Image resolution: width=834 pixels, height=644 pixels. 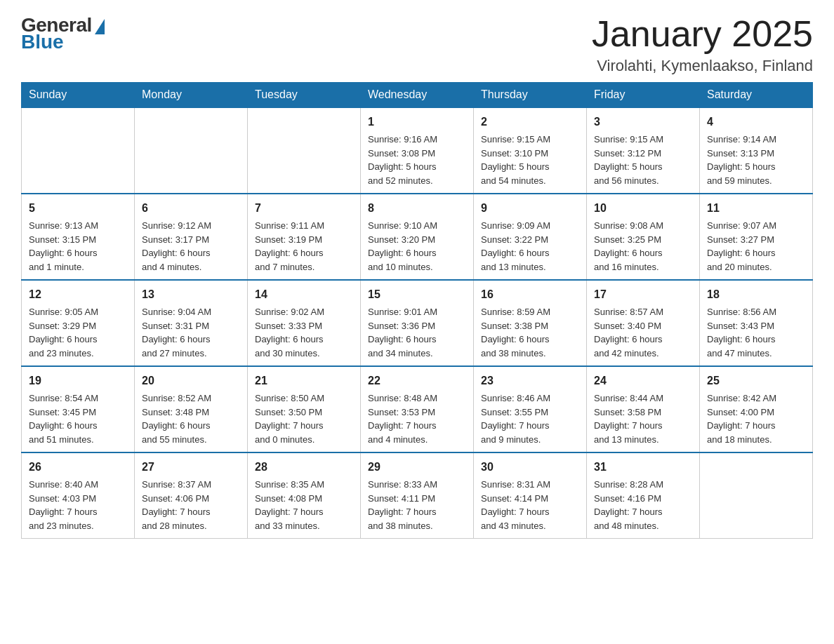 I want to click on weekday-header-wednesday: Wednesday, so click(x=417, y=95).